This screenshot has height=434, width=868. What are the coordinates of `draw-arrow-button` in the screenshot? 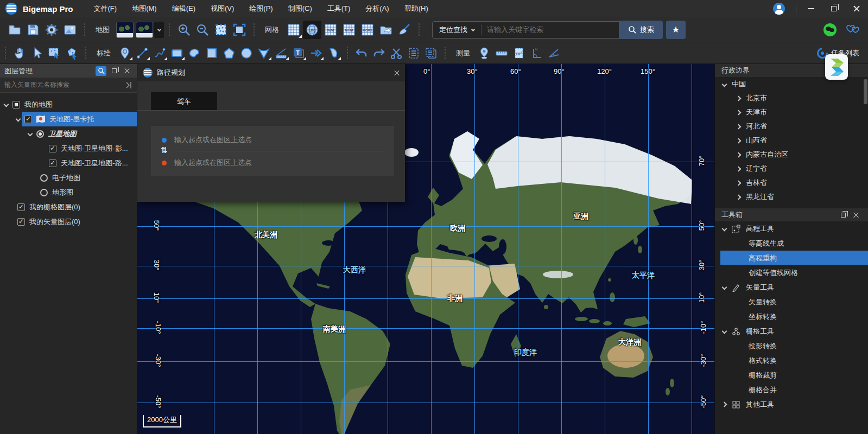 It's located at (316, 53).